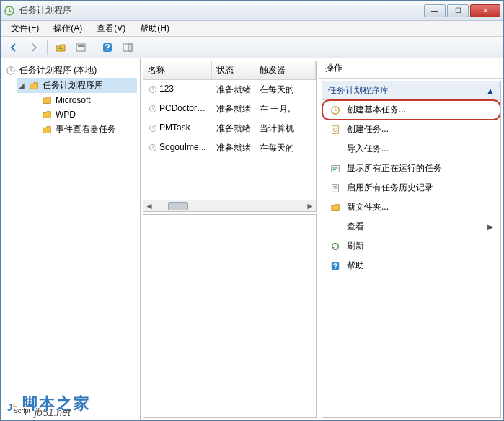 The height and width of the screenshot is (421, 504). Describe the element at coordinates (252, 48) in the screenshot. I see `toolbar: ?` at that location.